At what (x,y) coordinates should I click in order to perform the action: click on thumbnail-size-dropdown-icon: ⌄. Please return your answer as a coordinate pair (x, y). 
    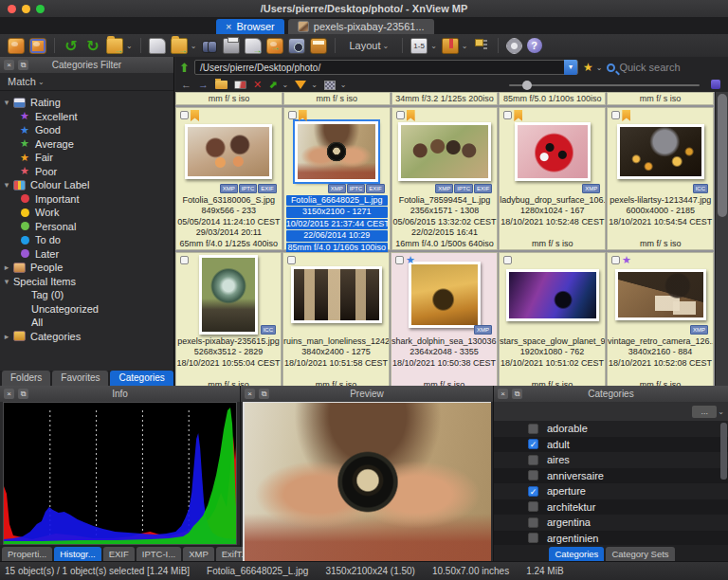
    Looking at the image, I should click on (434, 45).